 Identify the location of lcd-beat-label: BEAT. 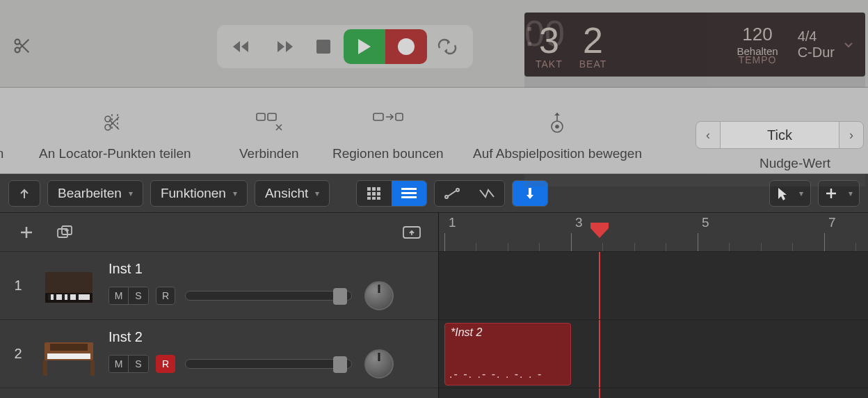
(593, 64).